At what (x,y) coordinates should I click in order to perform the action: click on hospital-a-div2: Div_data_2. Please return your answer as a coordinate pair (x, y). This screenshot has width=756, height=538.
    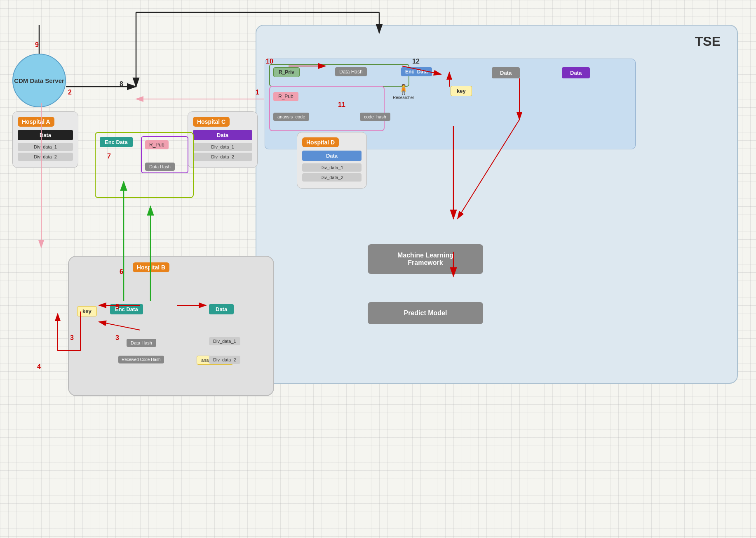
    Looking at the image, I should click on (45, 157).